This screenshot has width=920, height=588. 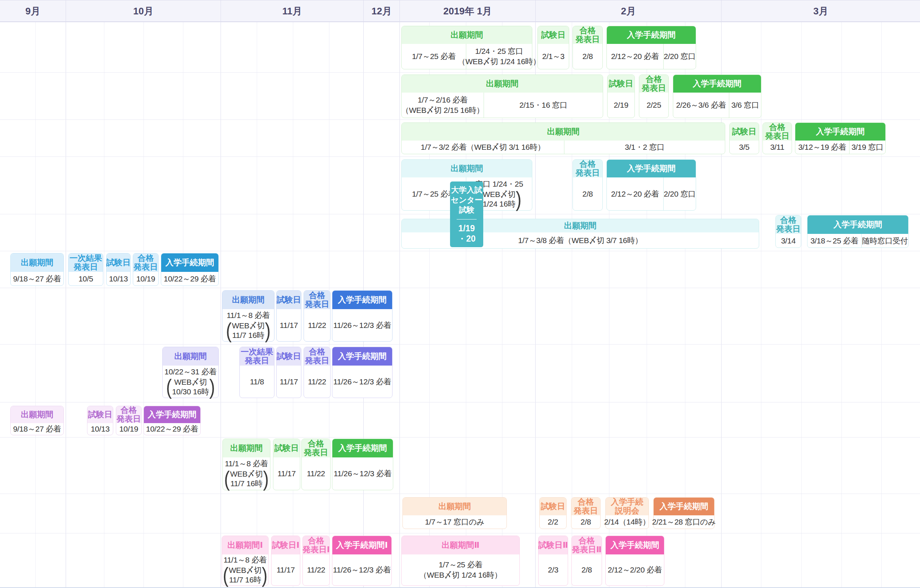 What do you see at coordinates (543, 105) in the screenshot?
I see `application-period-block-dates: 2/15・16 窓口` at bounding box center [543, 105].